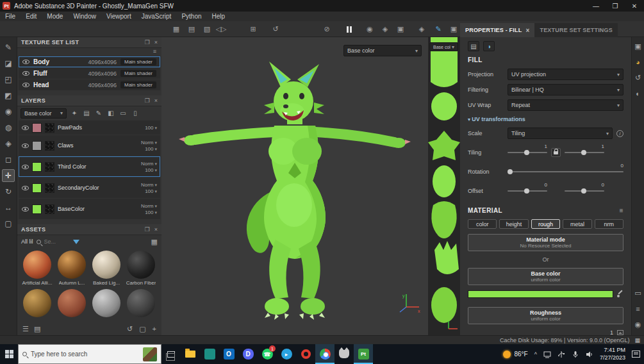  I want to click on texture-set-row-head: Head 4096x4096 Main shader, so click(90, 85).